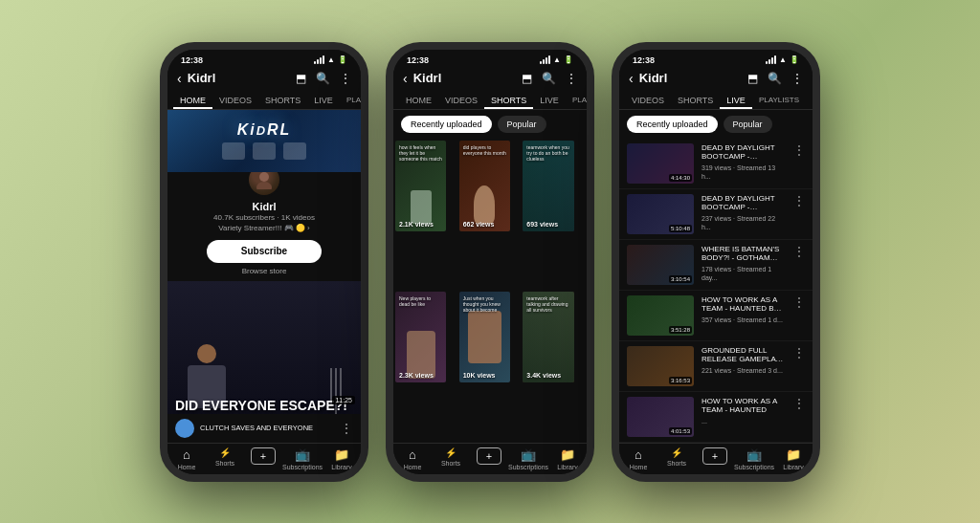 The height and width of the screenshot is (523, 980). Describe the element at coordinates (490, 99) in the screenshot. I see `tab-bar-2: HOME VIDEOS SHORTS LIVE PLAYLISTS` at that location.